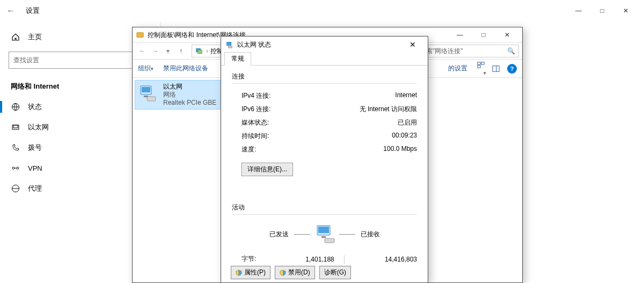 The width and height of the screenshot is (644, 283). I want to click on media-value: 已启用, so click(407, 122).